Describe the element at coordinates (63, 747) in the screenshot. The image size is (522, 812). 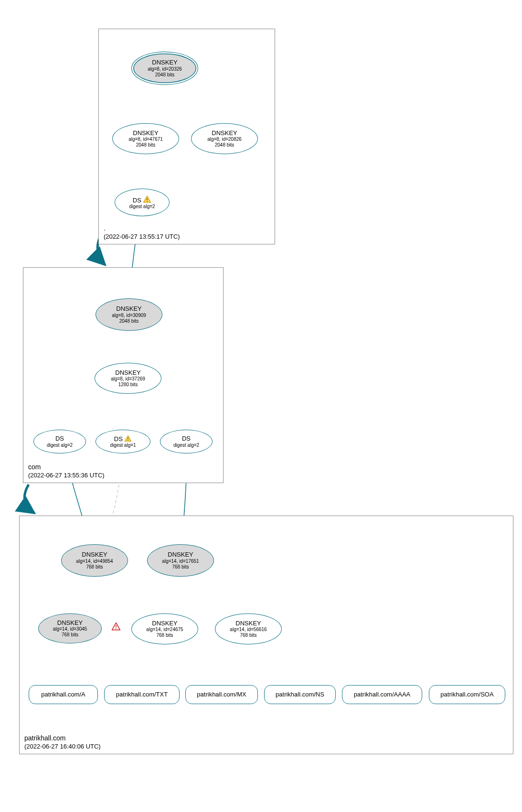
I see `zone-leaf-timestamp: (2022-06-27 16:40:06 UTC)` at that location.